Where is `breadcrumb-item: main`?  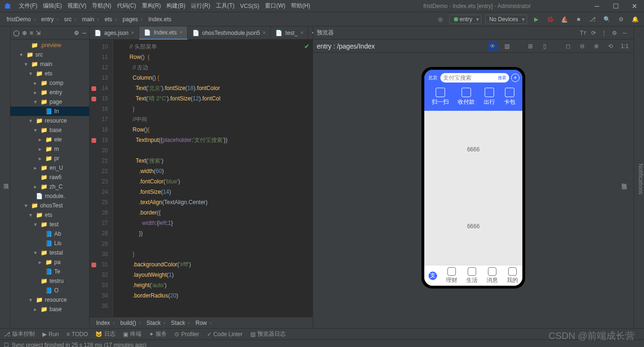 breadcrumb-item: main is located at coordinates (91, 19).